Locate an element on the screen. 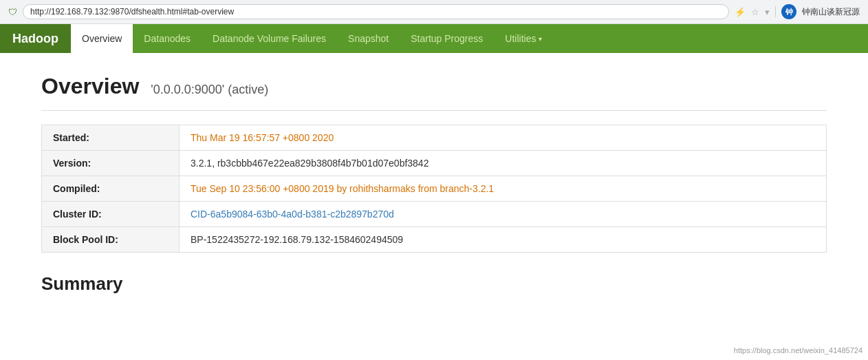 The height and width of the screenshot is (360, 868). nav-item-overview: Overview is located at coordinates (102, 39).